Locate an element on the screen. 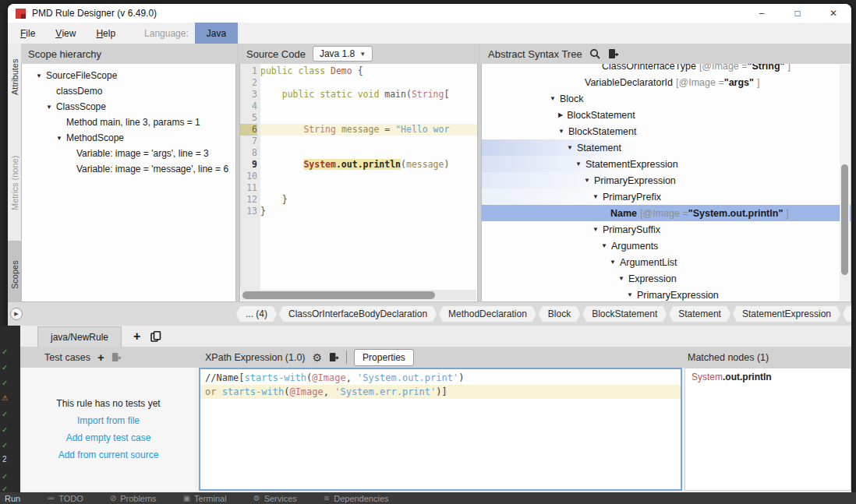  search-icon is located at coordinates (595, 54).